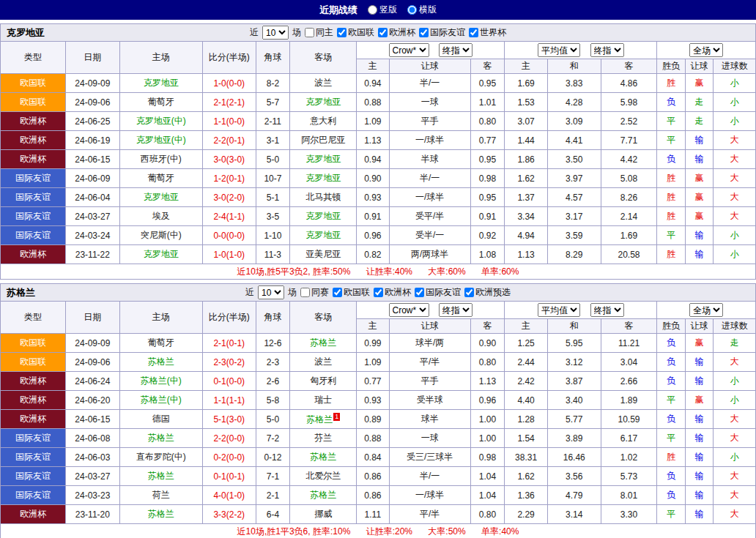 This screenshot has width=756, height=538. Describe the element at coordinates (422, 10) in the screenshot. I see `layout-radio-horizontal: 横版` at that location.